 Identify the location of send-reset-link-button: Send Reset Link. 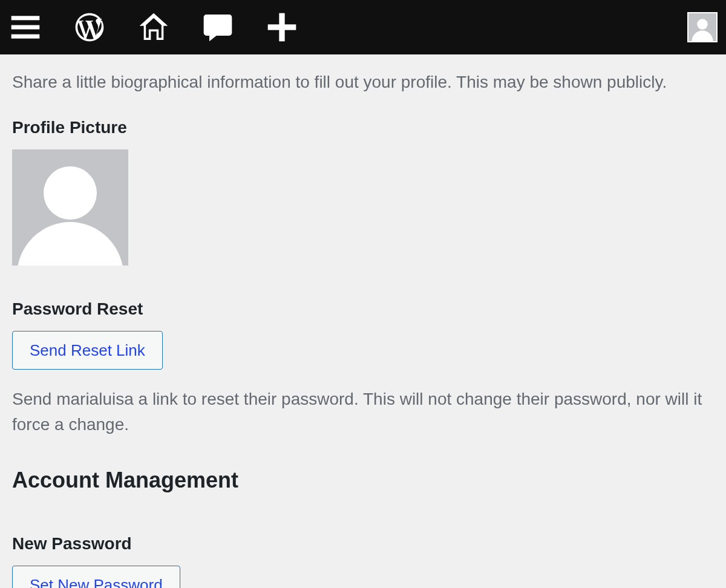
(87, 350).